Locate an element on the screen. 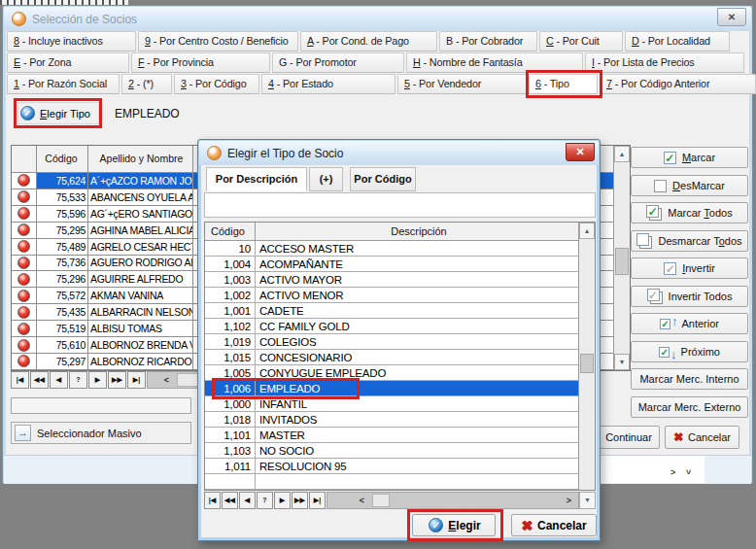 This screenshot has width=756, height=549. button-label: Marcar Merc. Externo is located at coordinates (690, 407).